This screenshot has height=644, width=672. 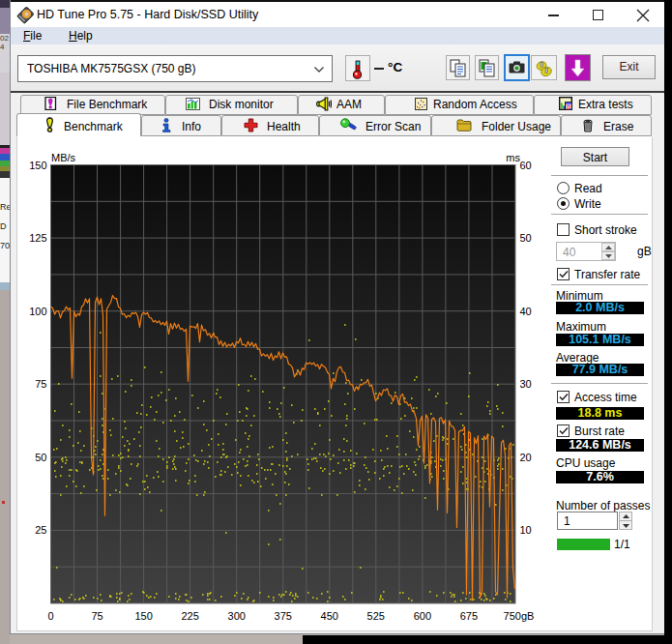 What do you see at coordinates (526, 457) in the screenshot?
I see `svg-text: 20` at bounding box center [526, 457].